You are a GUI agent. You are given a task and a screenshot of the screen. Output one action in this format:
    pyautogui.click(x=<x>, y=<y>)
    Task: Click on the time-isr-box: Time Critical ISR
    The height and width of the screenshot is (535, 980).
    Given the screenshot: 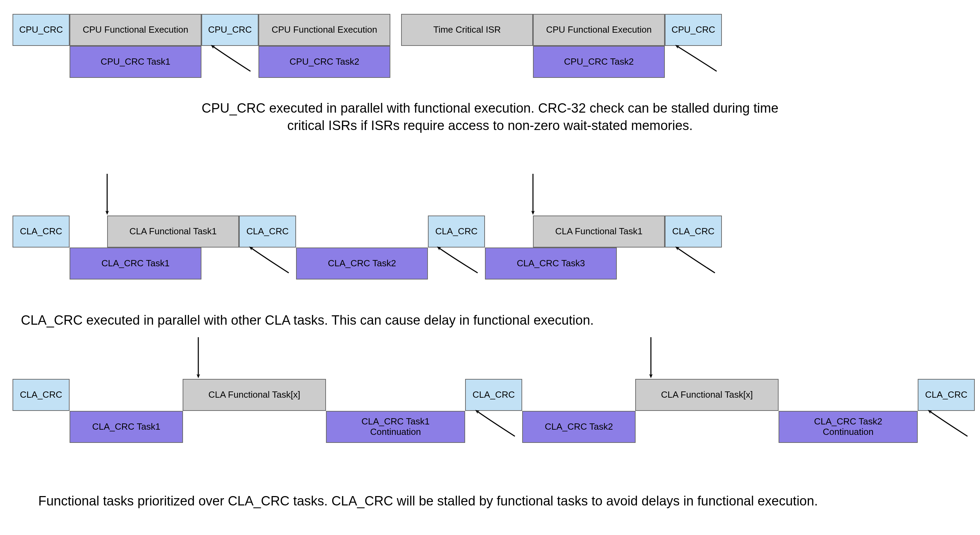 What is the action you would take?
    pyautogui.click(x=467, y=30)
    